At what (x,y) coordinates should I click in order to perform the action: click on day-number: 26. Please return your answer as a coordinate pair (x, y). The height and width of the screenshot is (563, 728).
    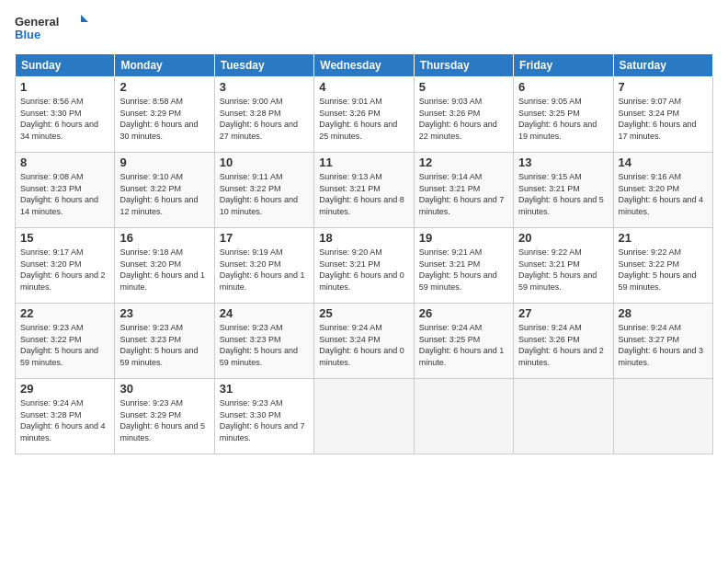
    Looking at the image, I should click on (463, 313).